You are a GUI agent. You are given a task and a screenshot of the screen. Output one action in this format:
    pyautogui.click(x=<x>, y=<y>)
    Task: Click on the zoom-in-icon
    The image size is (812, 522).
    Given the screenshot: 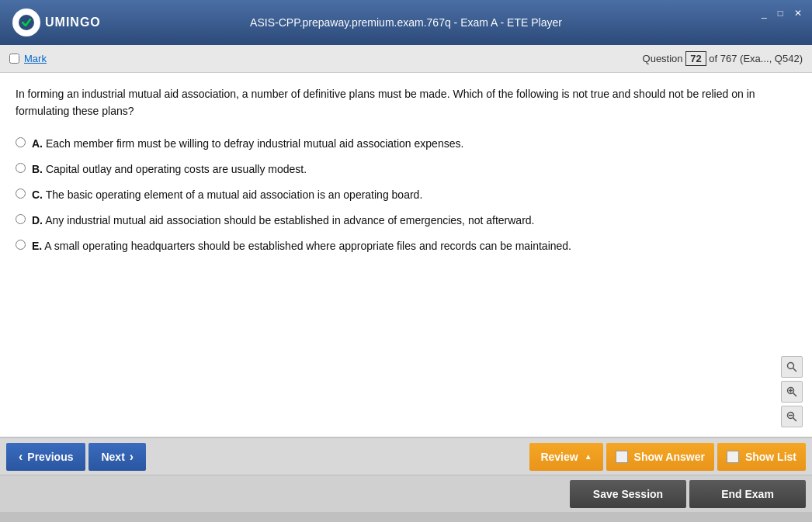 What is the action you would take?
    pyautogui.click(x=792, y=392)
    